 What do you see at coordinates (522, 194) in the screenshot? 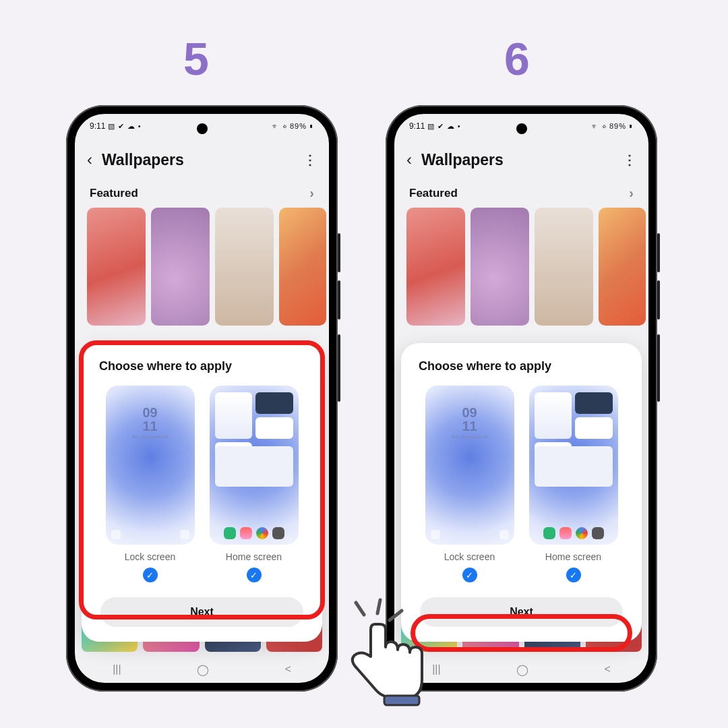
I see `featured-header: Featured ›` at bounding box center [522, 194].